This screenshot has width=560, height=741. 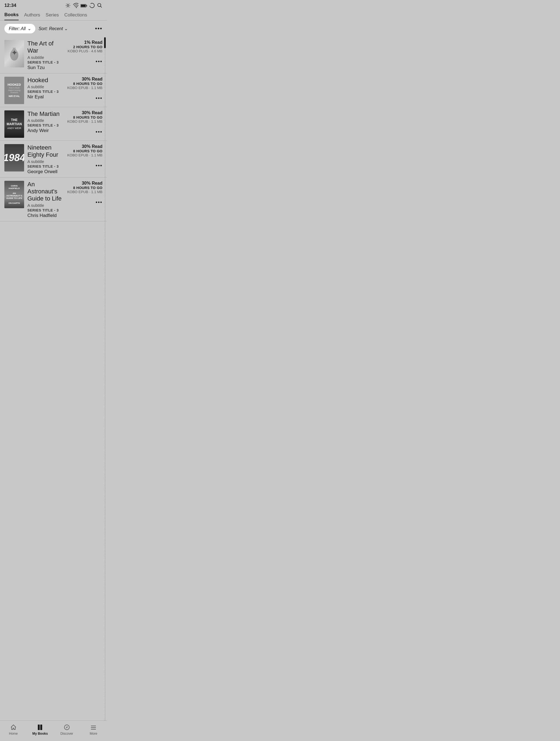 What do you see at coordinates (54, 731) in the screenshot?
I see `bottom-nav: Home My Books Discover More` at bounding box center [54, 731].